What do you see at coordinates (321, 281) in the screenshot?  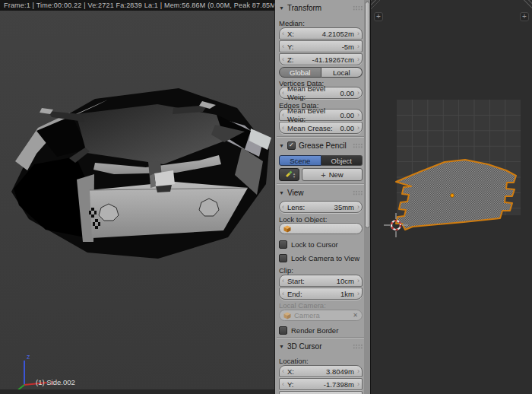 I see `clip-start-slider: ‹ Start: 10cm ›` at bounding box center [321, 281].